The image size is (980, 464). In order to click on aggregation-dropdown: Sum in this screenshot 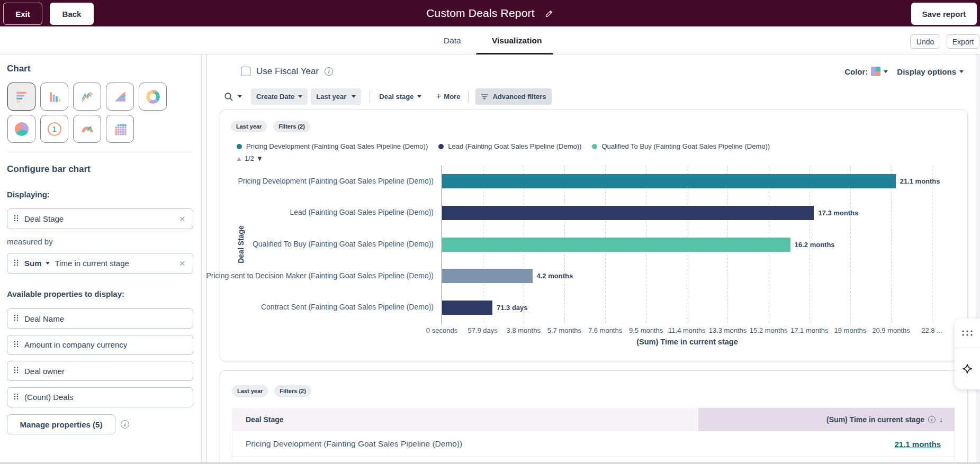, I will do `click(37, 263)`.